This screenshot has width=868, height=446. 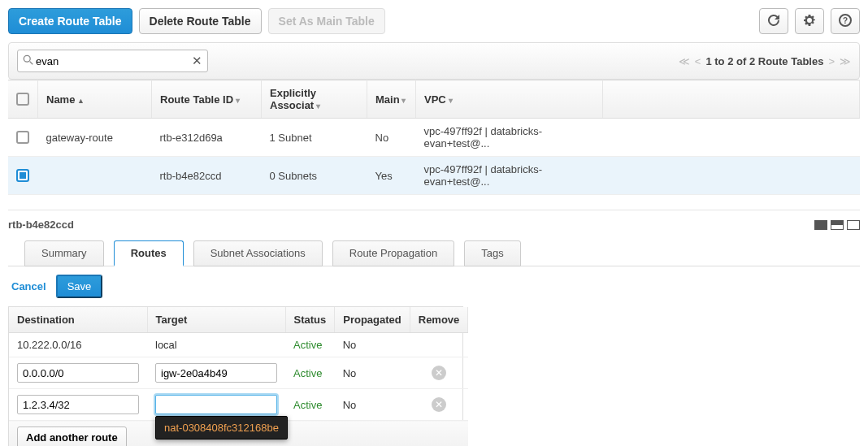 I want to click on col-explicit-assoc: Explicitly Associat, so click(x=315, y=99).